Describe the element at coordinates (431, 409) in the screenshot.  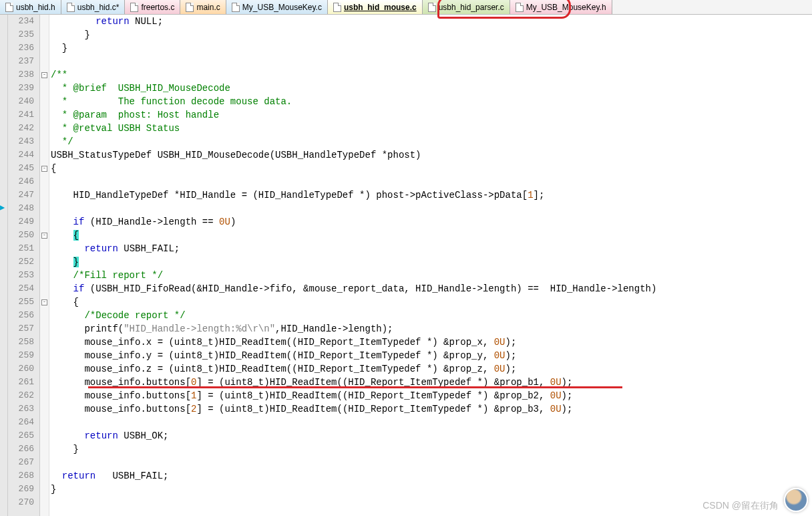
I see `code-line: mouse_info.buttons[2] = (uint8_t)HID_Rea…` at that location.